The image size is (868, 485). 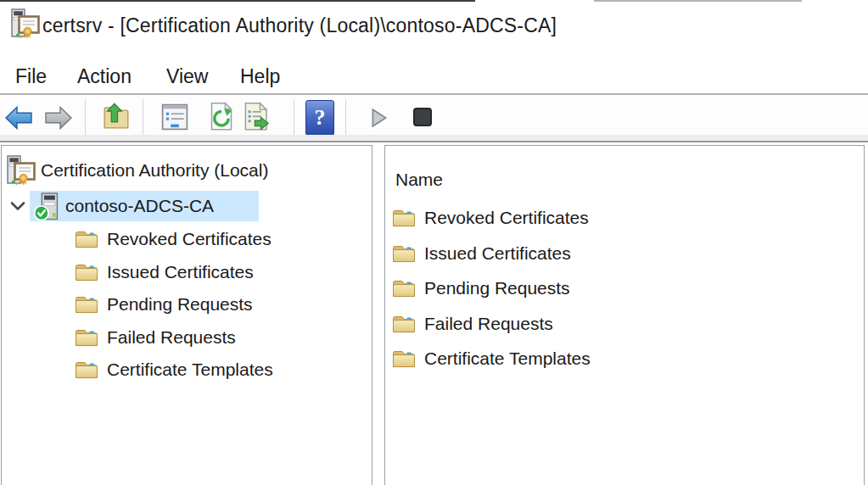 I want to click on list-item-revoked-certificates: Revoked Certificates, so click(x=624, y=218).